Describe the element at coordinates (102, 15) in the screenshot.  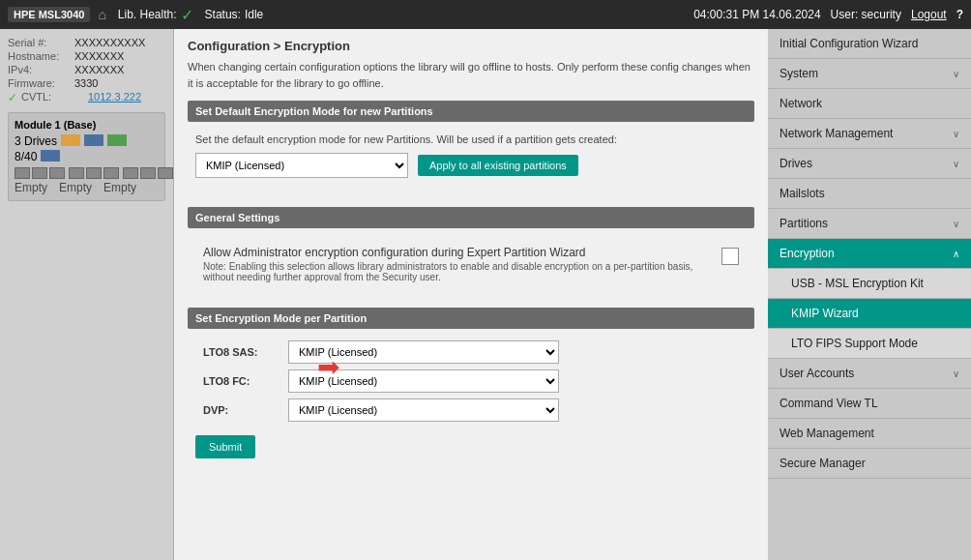
I see `home-icon: ⌂` at that location.